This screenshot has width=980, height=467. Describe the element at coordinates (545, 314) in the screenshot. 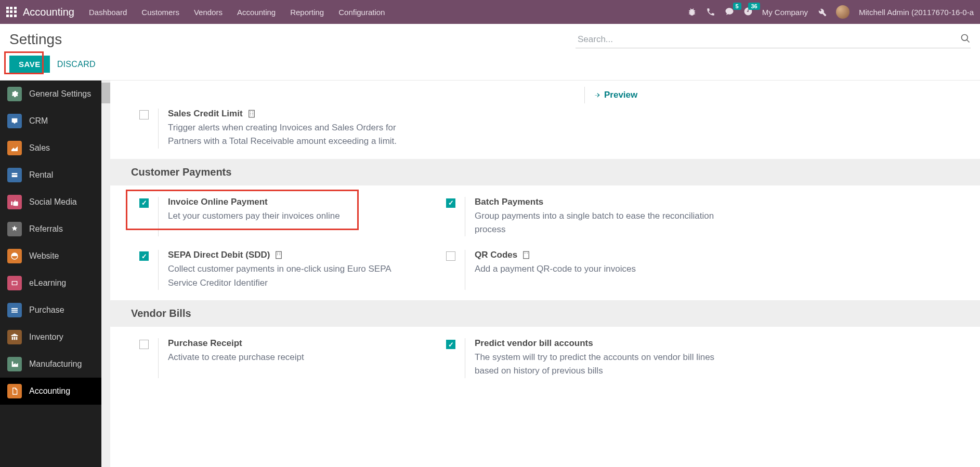

I see `section-vendor-bills: Vendor Bills` at that location.